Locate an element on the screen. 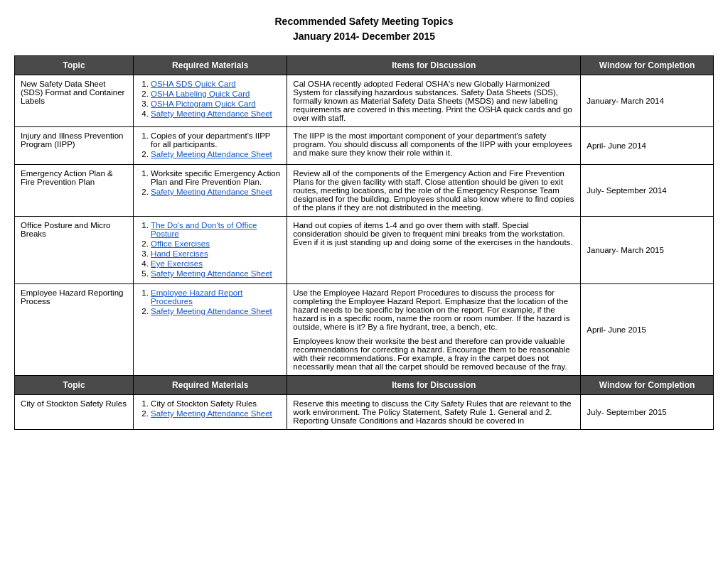 Image resolution: width=728 pixels, height=562 pixels. page-title: Recommended Safety Meeting Topics Januar… is located at coordinates (364, 29).